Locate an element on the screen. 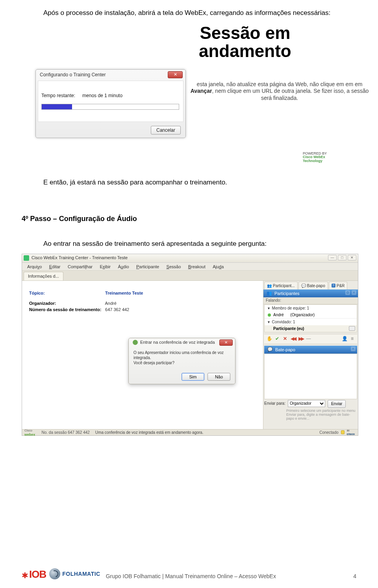 This screenshot has width=378, height=588. send-to-label: Enviar para: is located at coordinates (275, 403).